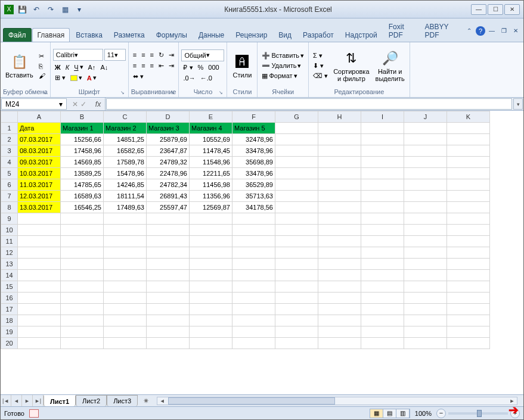  Describe the element at coordinates (125, 162) in the screenshot. I see `cell-C4: 17589,78` at that location.